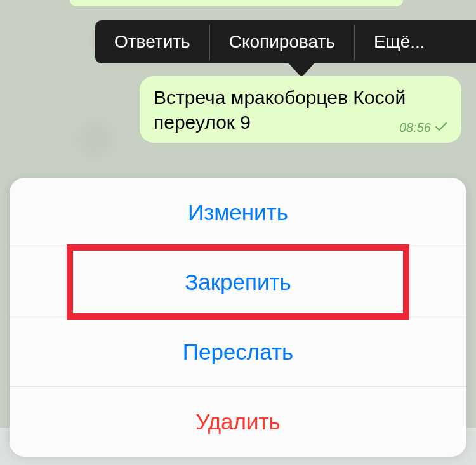 This screenshot has height=465, width=476. I want to click on action-edit-button: Изменить, so click(238, 213).